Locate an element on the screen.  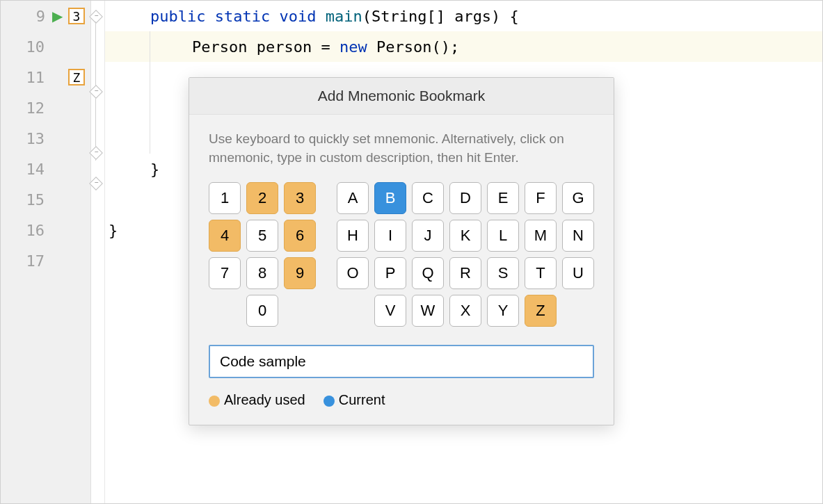
mnemonic-key-R: R is located at coordinates (465, 273).